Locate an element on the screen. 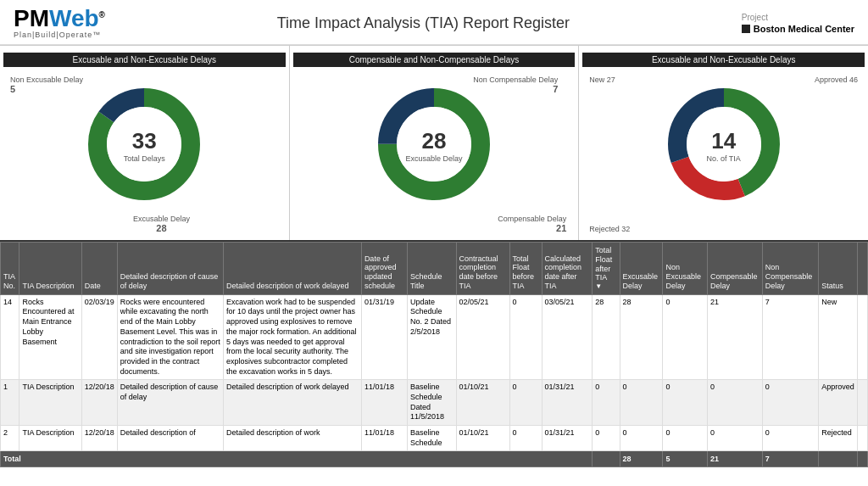 Image resolution: width=868 pixels, height=486 pixels. col-scrollbar is located at coordinates (863, 269).